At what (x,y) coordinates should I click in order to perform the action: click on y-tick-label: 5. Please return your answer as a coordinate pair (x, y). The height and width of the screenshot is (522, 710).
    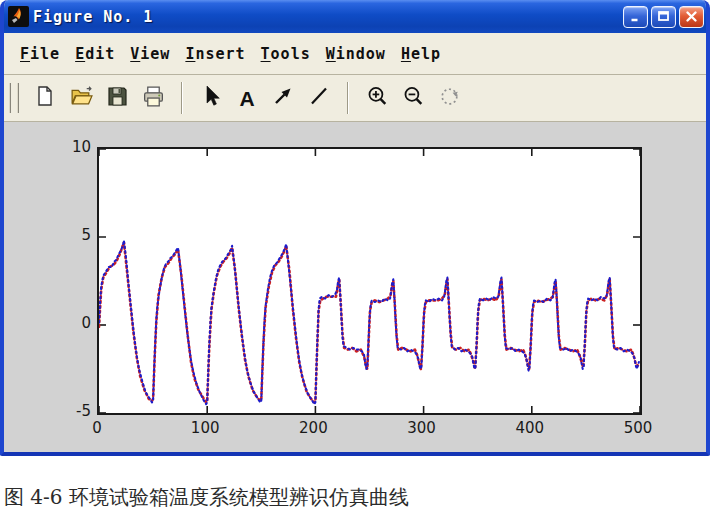
    Looking at the image, I should click on (69, 235).